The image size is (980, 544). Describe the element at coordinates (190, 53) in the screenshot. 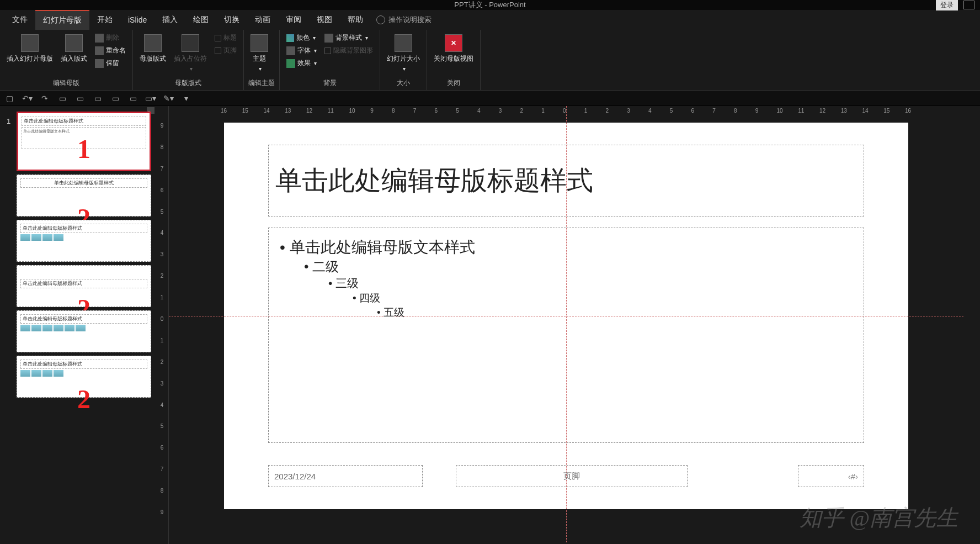

I see `insert-placeholder-button: 插入占位符 ▾` at that location.